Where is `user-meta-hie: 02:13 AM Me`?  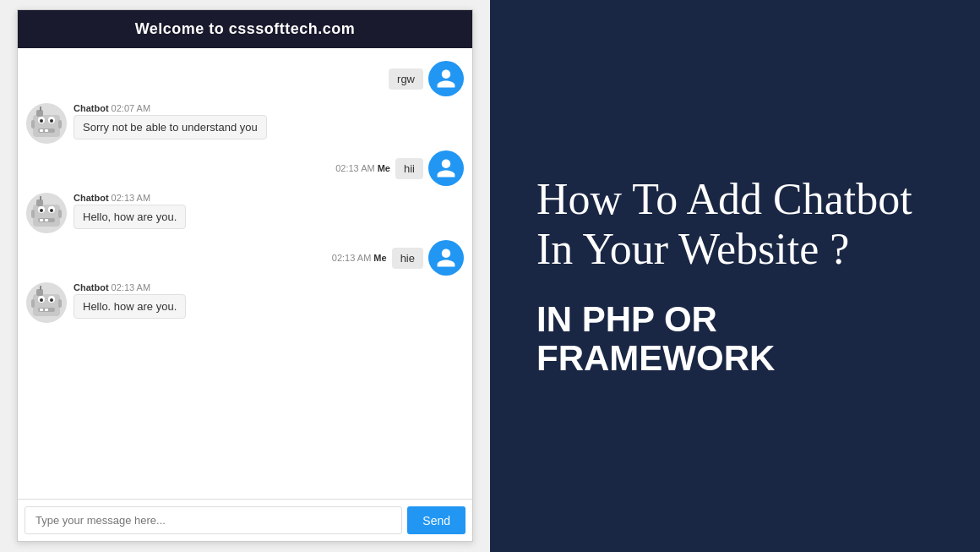
user-meta-hie: 02:13 AM Me is located at coordinates (360, 258).